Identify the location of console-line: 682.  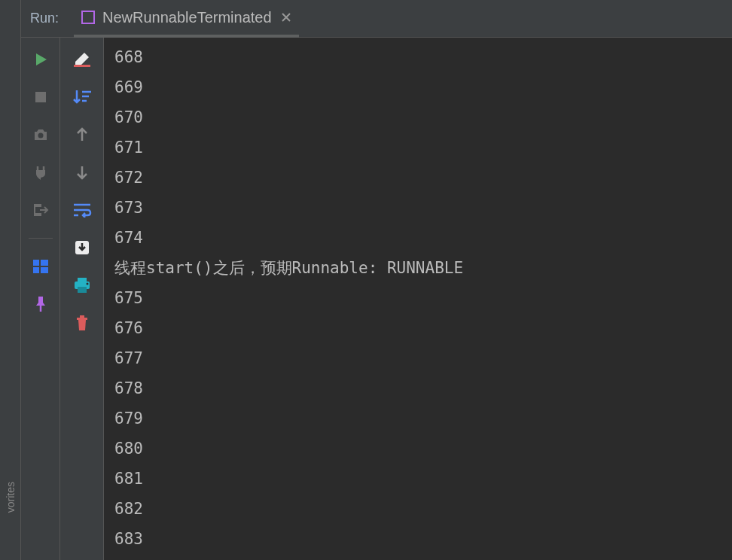
(418, 509).